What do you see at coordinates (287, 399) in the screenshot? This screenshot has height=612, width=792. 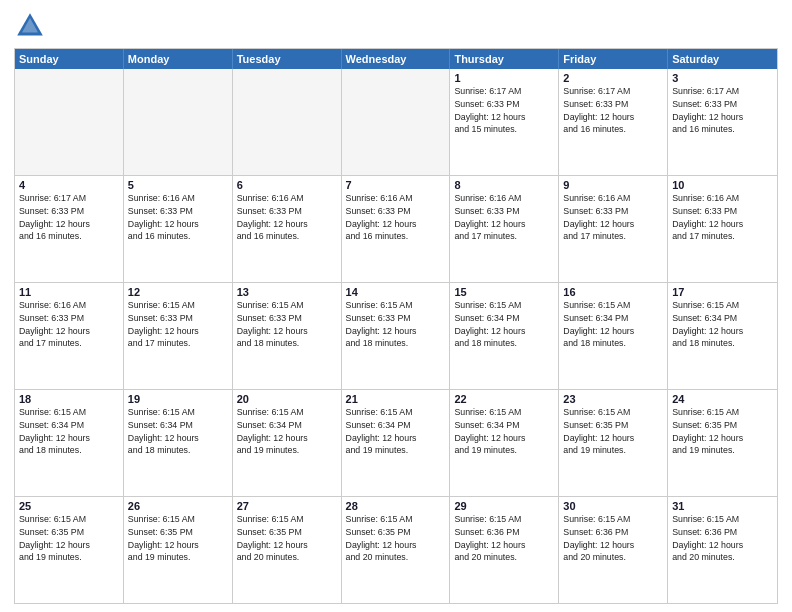 I see `day-number: 20` at bounding box center [287, 399].